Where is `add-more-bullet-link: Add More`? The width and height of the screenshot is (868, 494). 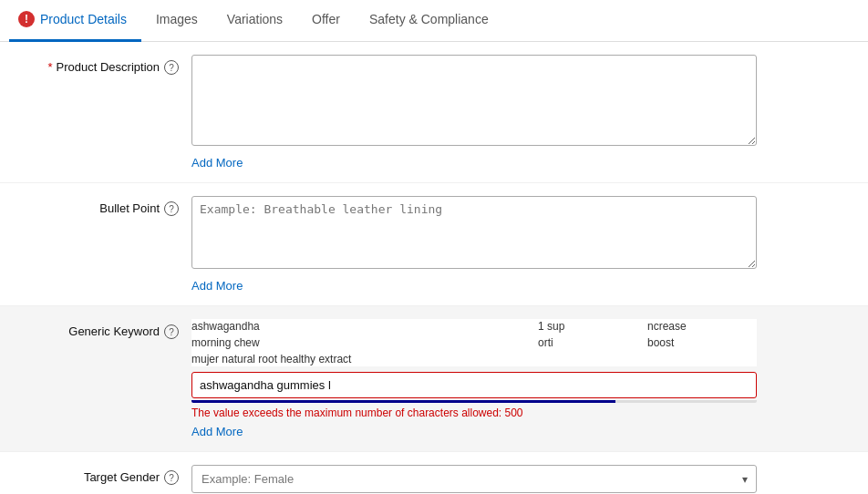
add-more-bullet-link: Add More is located at coordinates (217, 286).